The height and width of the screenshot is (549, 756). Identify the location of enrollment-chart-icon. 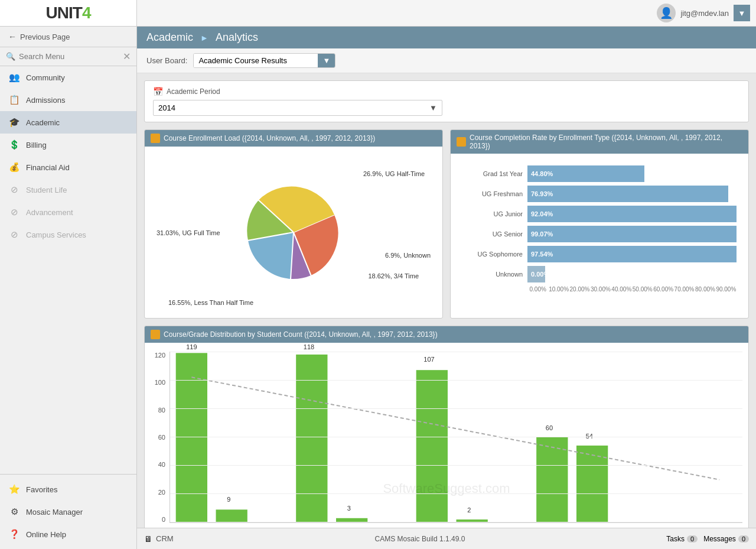
(155, 138).